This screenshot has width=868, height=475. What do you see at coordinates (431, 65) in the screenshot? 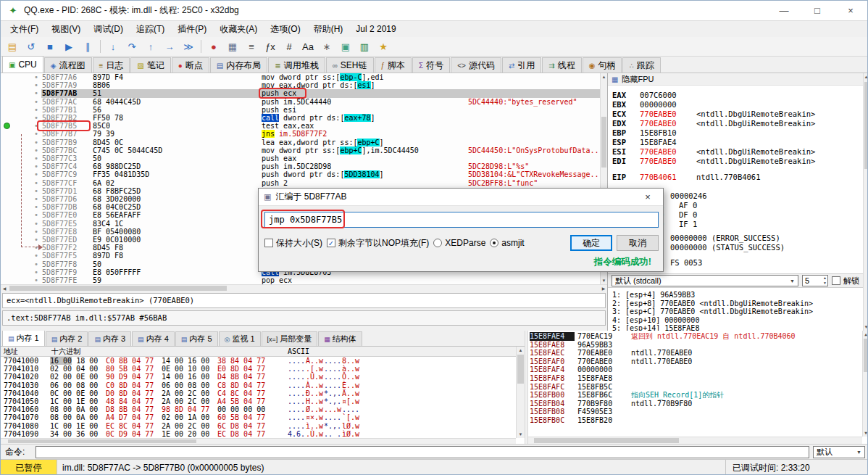
I see `tab-symbols: Σ符号` at bounding box center [431, 65].